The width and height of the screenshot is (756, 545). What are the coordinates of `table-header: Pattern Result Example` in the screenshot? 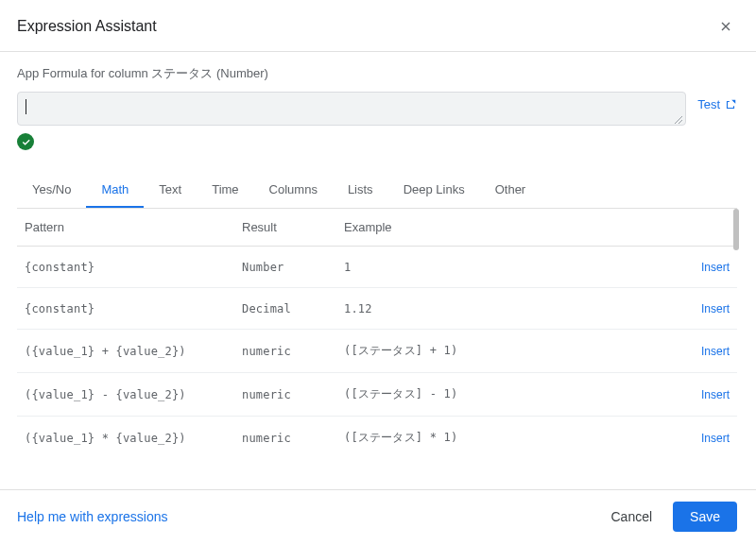 It's located at (377, 228).